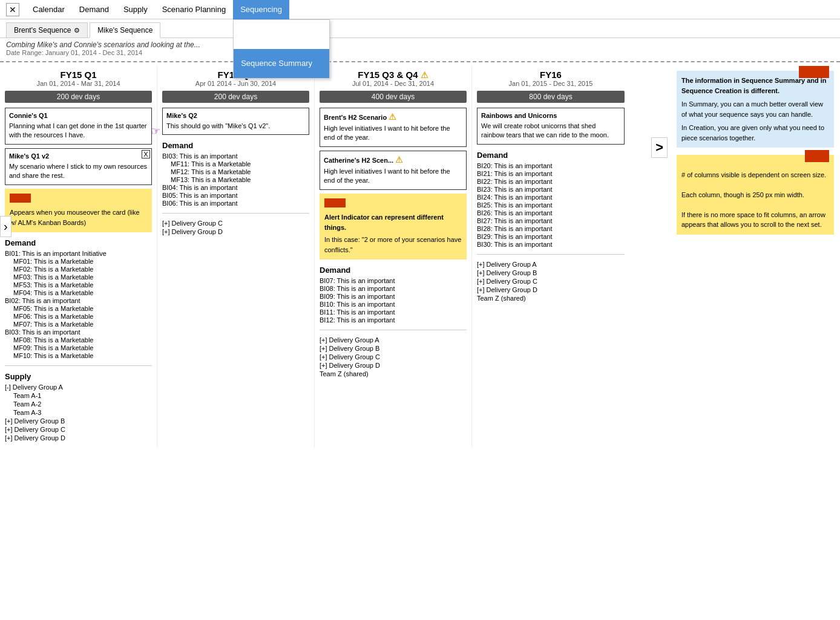 The height and width of the screenshot is (620, 840). What do you see at coordinates (79, 316) in the screenshot?
I see `demand-item: MF06: This is a Marketable` at bounding box center [79, 316].